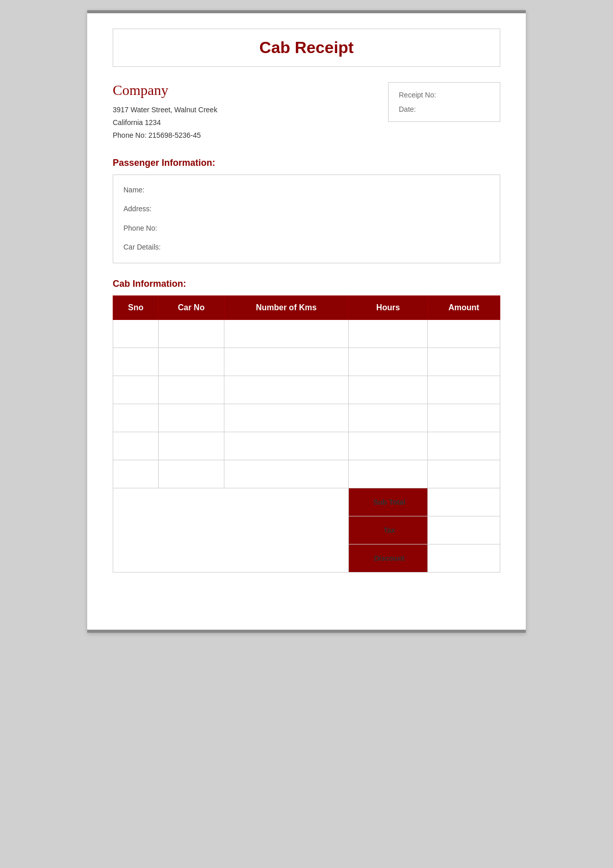 This screenshot has height=868, width=613. What do you see at coordinates (464, 502) in the screenshot?
I see `subtotal-value` at bounding box center [464, 502].